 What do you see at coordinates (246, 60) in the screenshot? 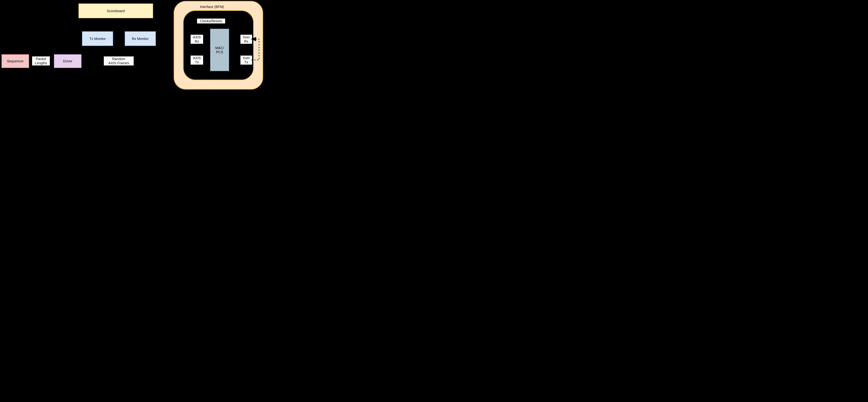
I see `xver-tx-label: Xver Tx` at bounding box center [246, 60].